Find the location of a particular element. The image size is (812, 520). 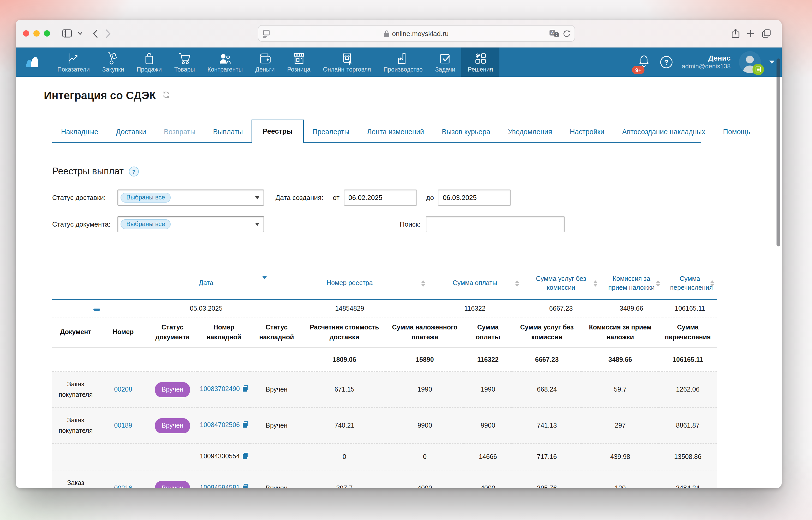

tab-vyzov-kuryera: Вызов курьера is located at coordinates (466, 132).